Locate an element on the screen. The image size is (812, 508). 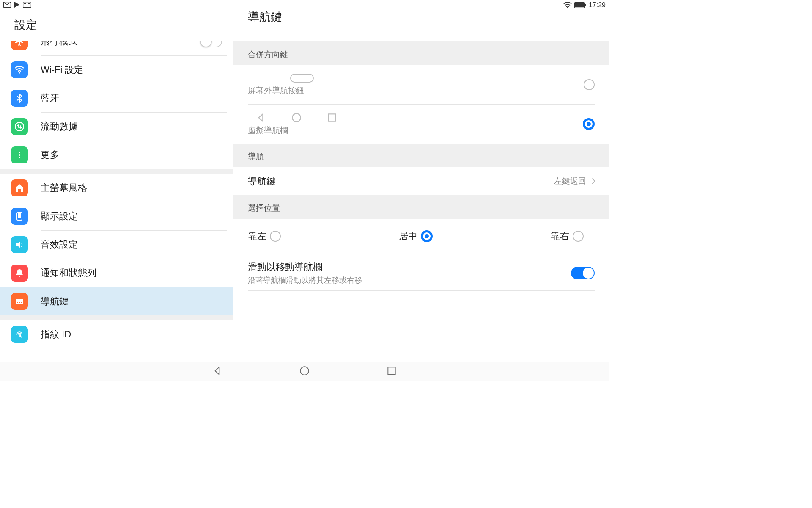
home-icon is located at coordinates (19, 188).